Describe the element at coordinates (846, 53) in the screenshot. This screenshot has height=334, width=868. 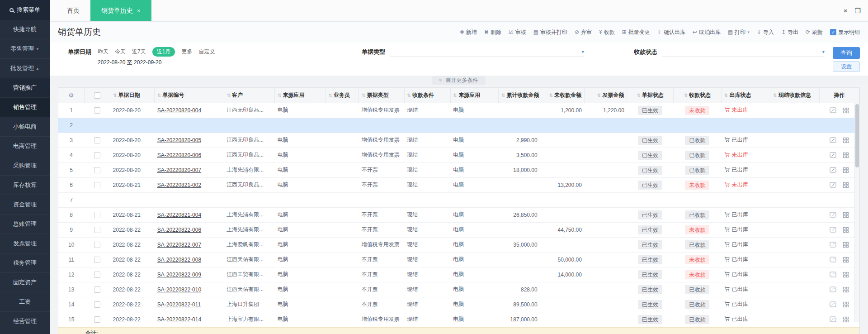
I see `query-button: 查询` at that location.